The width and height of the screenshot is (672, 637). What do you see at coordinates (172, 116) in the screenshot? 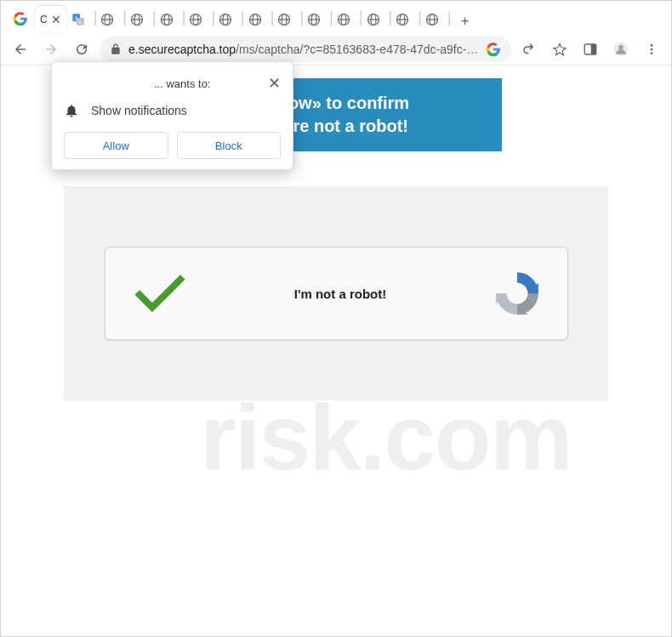
I see `notification-permission-popup: ... wants to: ✕ Show notifications Allow…` at bounding box center [172, 116].